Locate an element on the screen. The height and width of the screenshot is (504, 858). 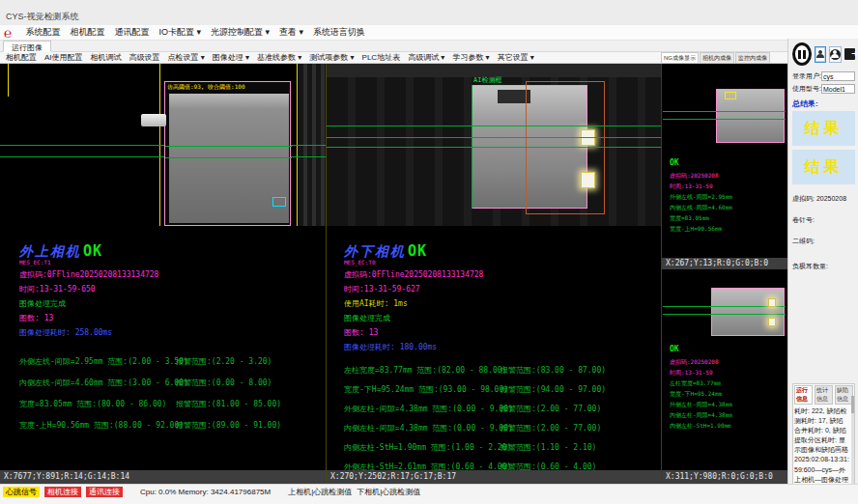
title-bar: CYS-视觉检测系统 is located at coordinates (429, 13).